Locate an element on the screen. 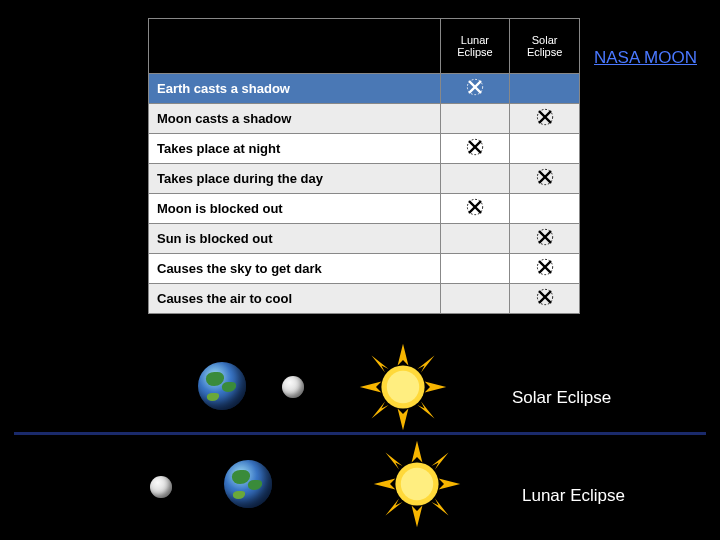  row-description: Earth casts a shadow is located at coordinates (295, 89).